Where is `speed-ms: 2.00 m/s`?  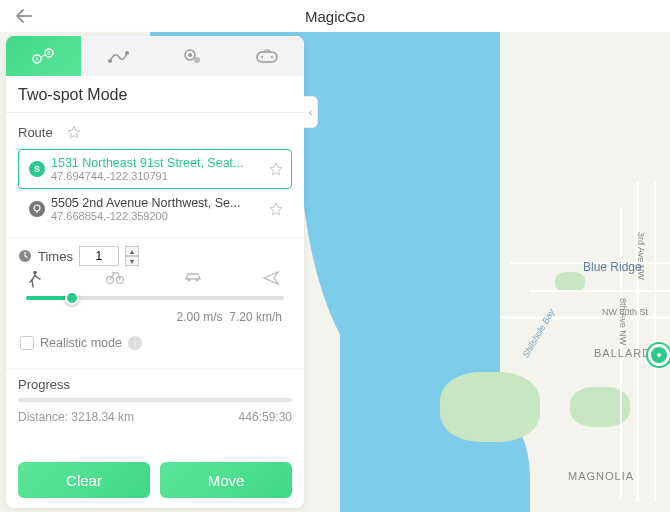 speed-ms: 2.00 m/s is located at coordinates (200, 317).